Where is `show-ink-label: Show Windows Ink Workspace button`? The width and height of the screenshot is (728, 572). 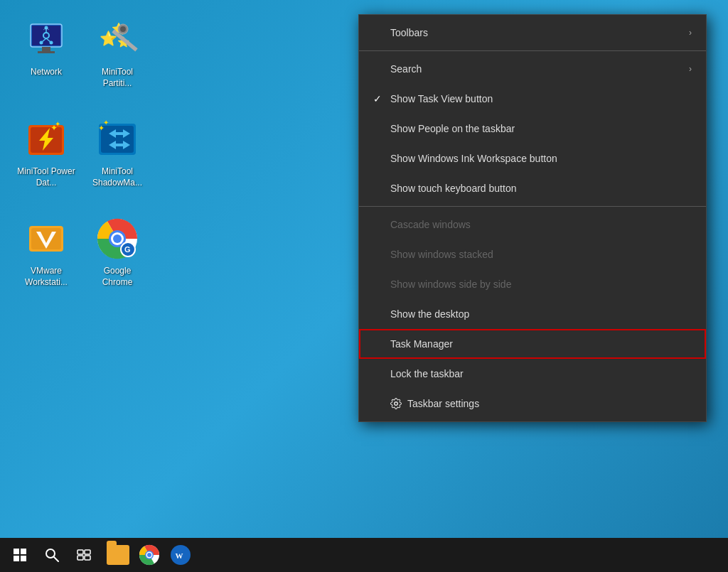 show-ink-label: Show Windows Ink Workspace button is located at coordinates (473, 158).